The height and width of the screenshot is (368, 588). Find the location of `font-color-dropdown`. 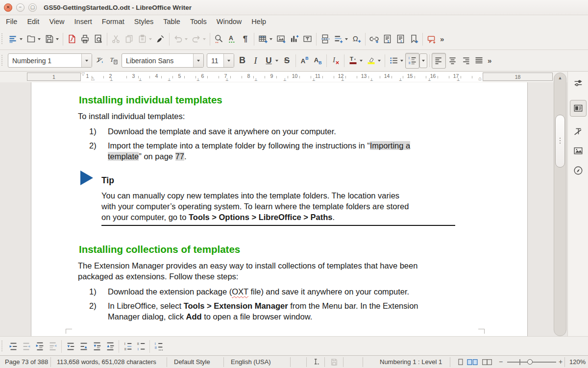

font-color-dropdown is located at coordinates (361, 61).